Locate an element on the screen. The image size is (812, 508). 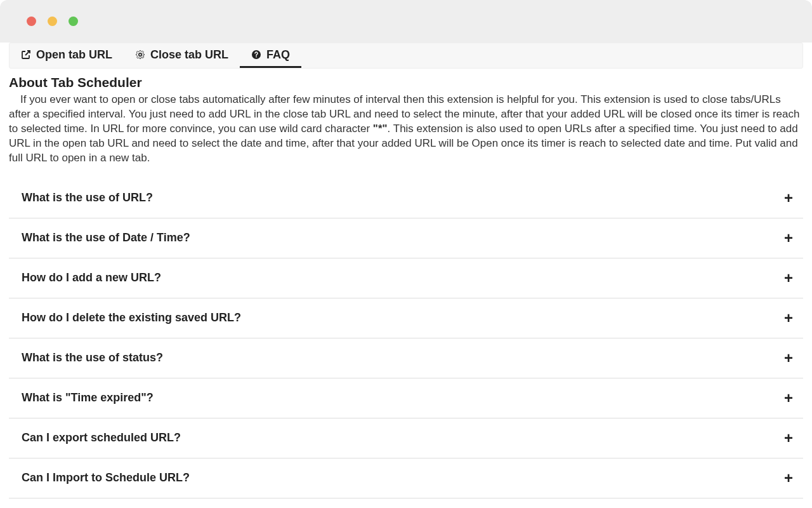
faq-item: What is "Time expired"? + is located at coordinates (406, 399).